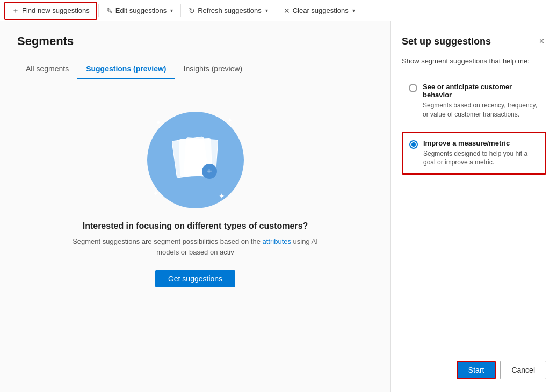 This screenshot has height=392, width=557. What do you see at coordinates (140, 11) in the screenshot?
I see `edit-suggestions-button: ✎ Edit suggestions ▾` at bounding box center [140, 11].